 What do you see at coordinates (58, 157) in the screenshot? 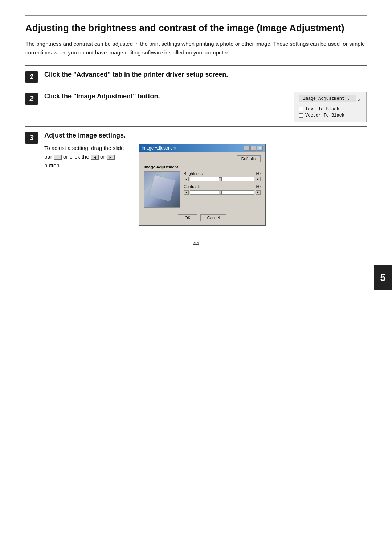
I see `bar-widget` at bounding box center [58, 157].